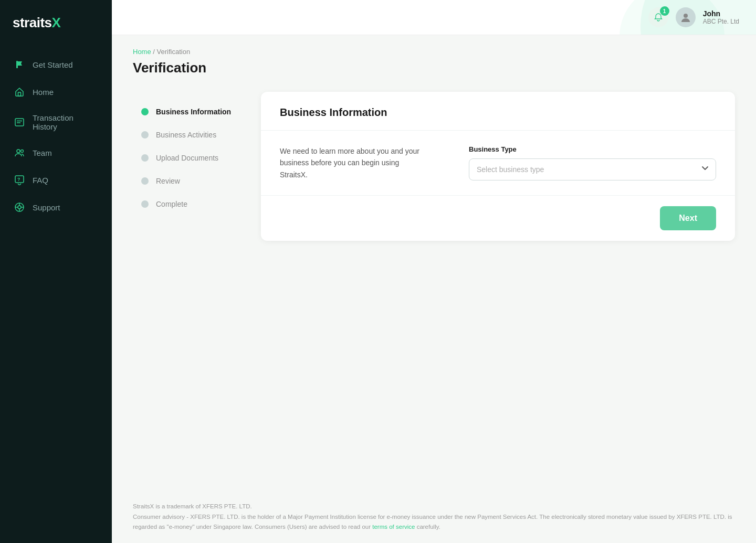 Image resolution: width=756 pixels, height=543 pixels. I want to click on home-icon, so click(19, 92).